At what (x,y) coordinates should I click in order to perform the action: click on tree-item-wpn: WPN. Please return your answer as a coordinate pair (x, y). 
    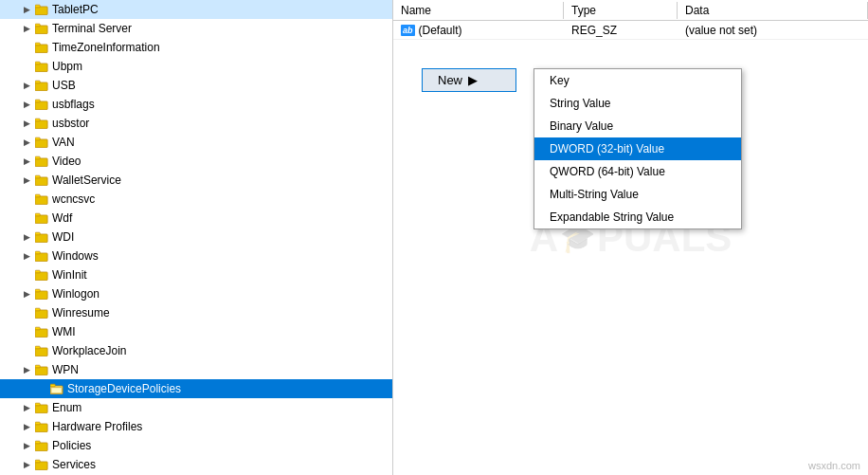
    Looking at the image, I should click on (196, 370).